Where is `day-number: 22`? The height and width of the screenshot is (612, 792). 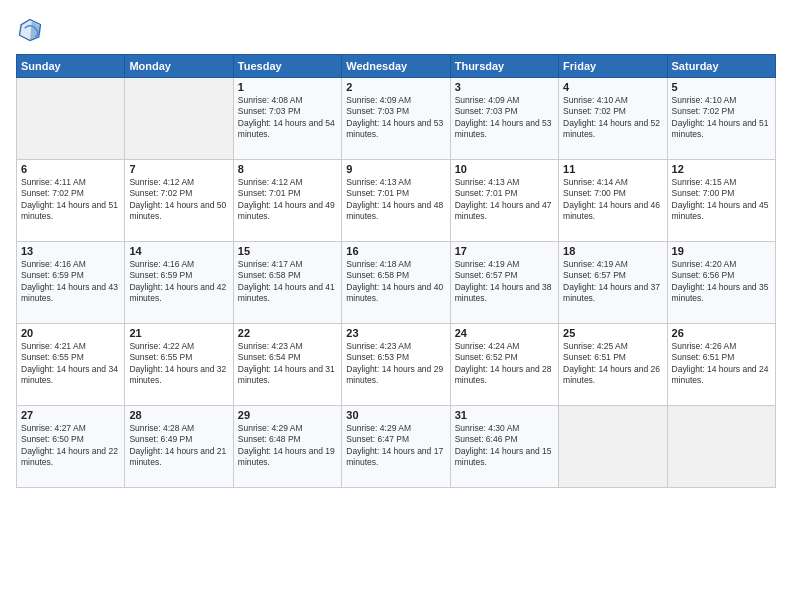
day-number: 22 is located at coordinates (288, 333).